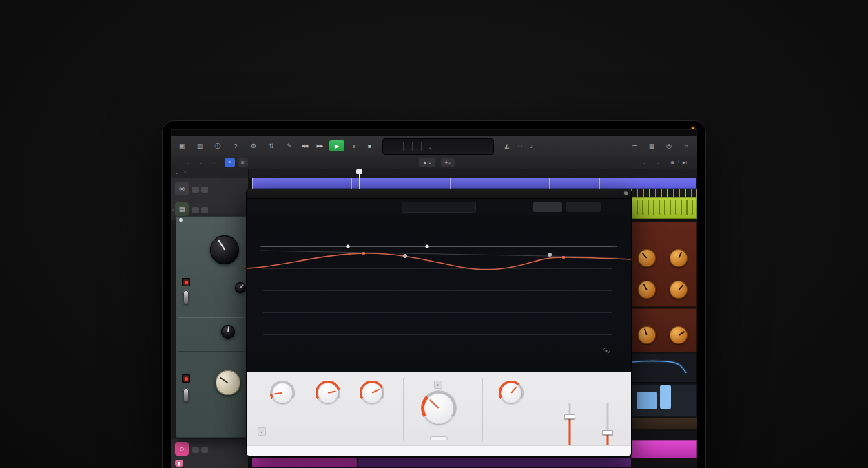 Image resolution: width=868 pixels, height=468 pixels. I want to click on settings-gear-icon: ⚙, so click(254, 146).